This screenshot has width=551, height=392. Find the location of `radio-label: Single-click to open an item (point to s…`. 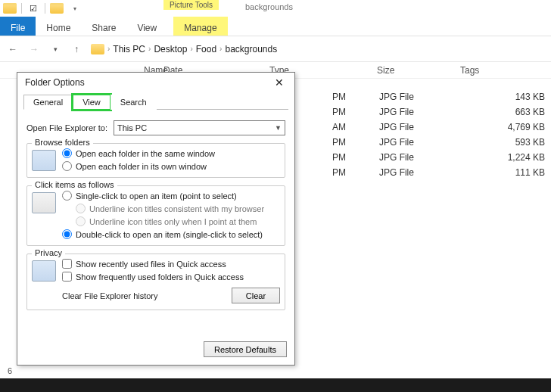

radio-label: Single-click to open an item (point to s… is located at coordinates (156, 196).